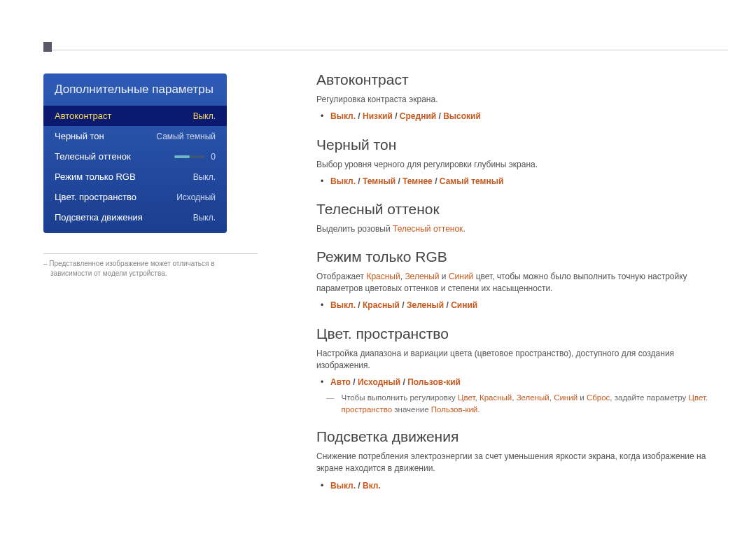  I want to click on footnote-divider, so click(150, 253).